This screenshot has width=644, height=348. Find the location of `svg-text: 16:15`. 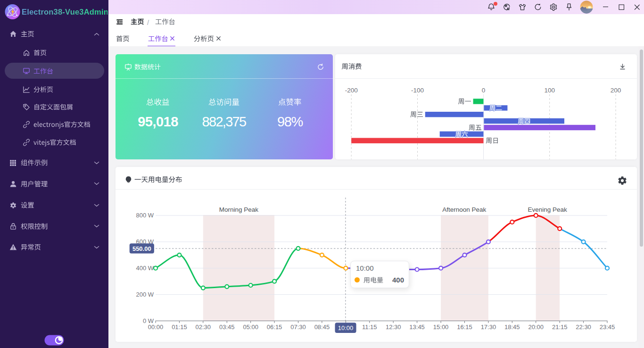

svg-text: 16:15 is located at coordinates (465, 327).